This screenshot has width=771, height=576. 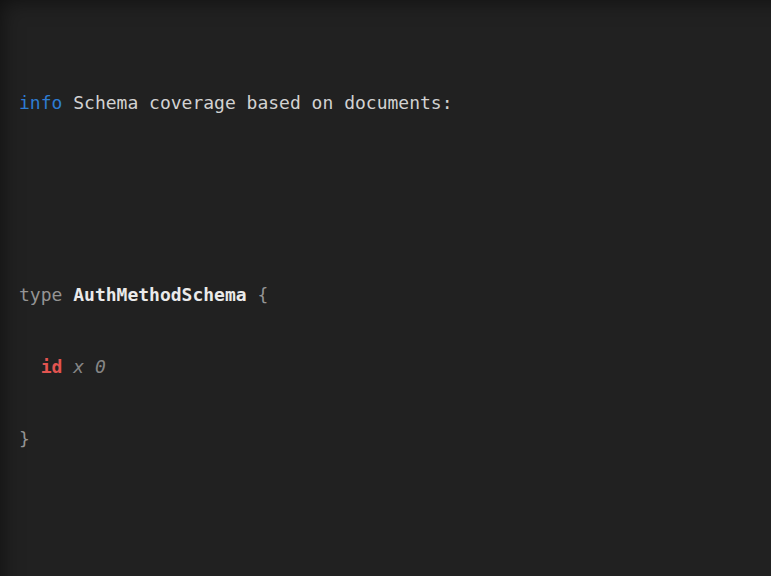 I want to click on log-level-info-badge: info, so click(x=40, y=102).